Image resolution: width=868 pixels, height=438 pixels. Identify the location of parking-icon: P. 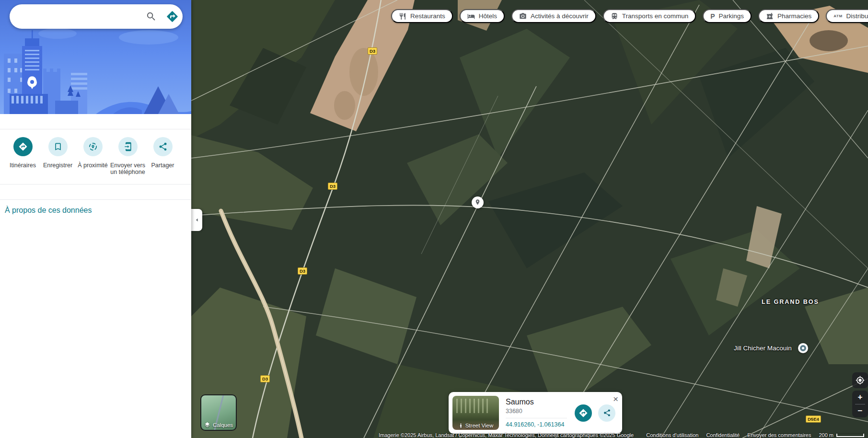
(712, 16).